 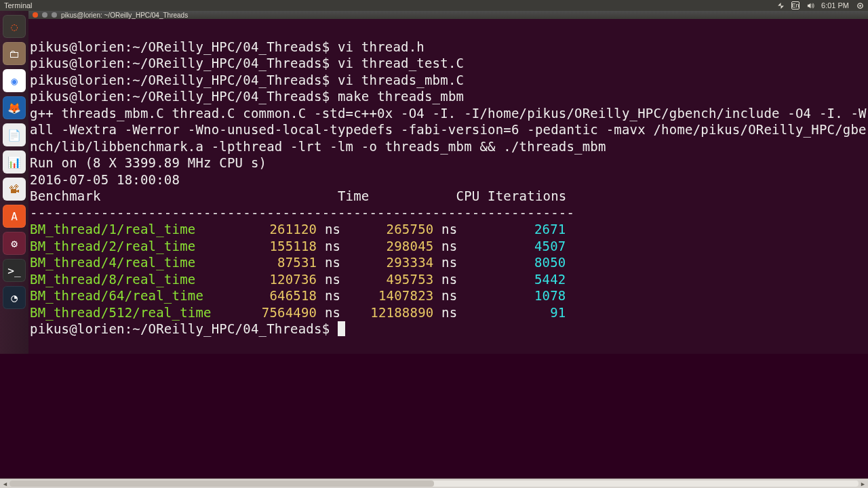 What do you see at coordinates (298, 196) in the screenshot?
I see `bench-header: Benchmark Time CPU Iterations` at bounding box center [298, 196].